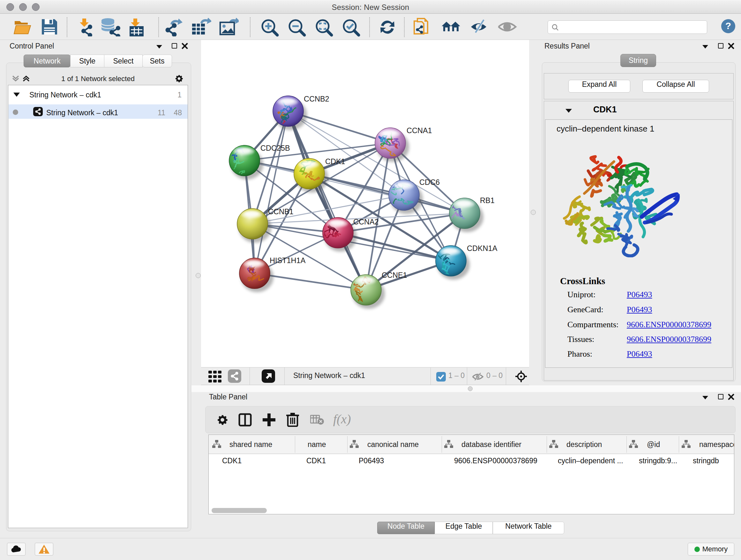  Describe the element at coordinates (317, 99) in the screenshot. I see `svg-text: CCNB2` at that location.